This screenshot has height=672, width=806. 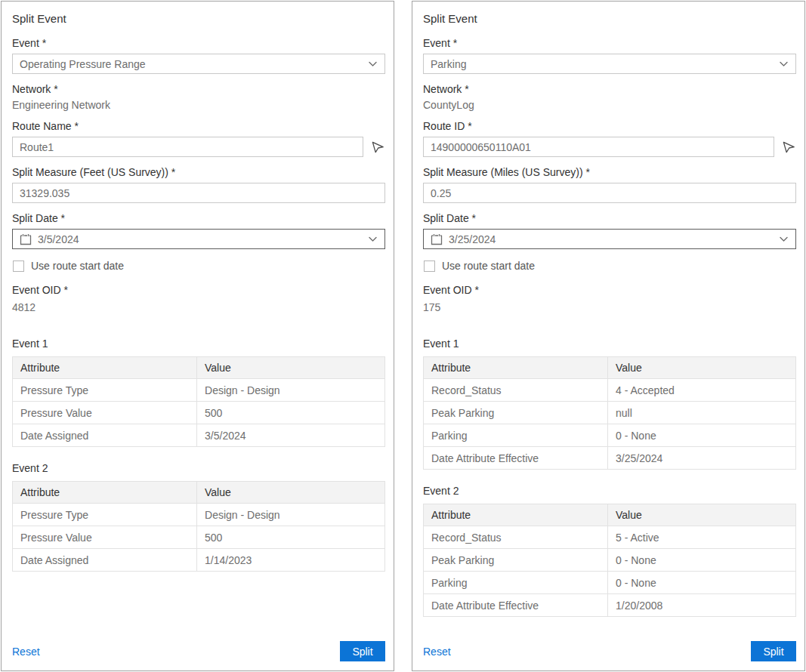 I want to click on split-date-field: Split Date * 3/5/2024, so click(x=199, y=231).